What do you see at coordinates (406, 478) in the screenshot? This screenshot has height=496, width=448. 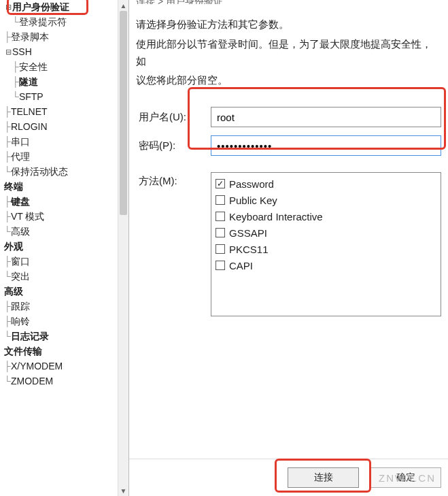 I see `ok-button-label: 确定` at bounding box center [406, 478].